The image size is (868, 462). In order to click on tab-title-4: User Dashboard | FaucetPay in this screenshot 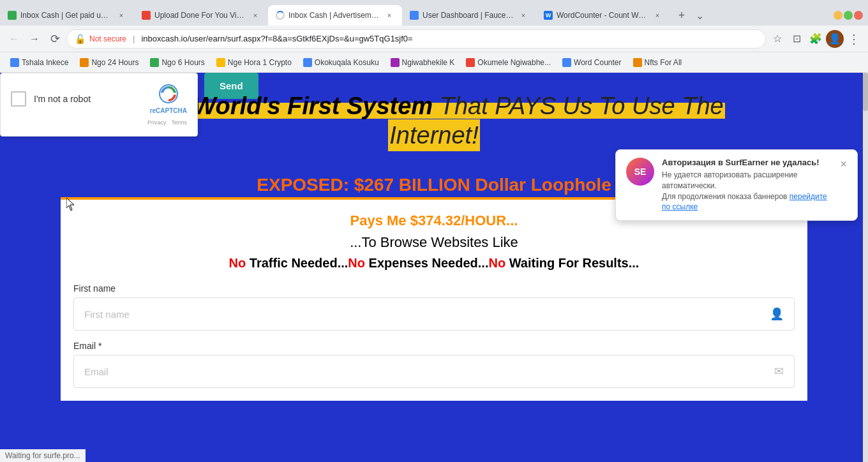, I will do `click(468, 15)`.